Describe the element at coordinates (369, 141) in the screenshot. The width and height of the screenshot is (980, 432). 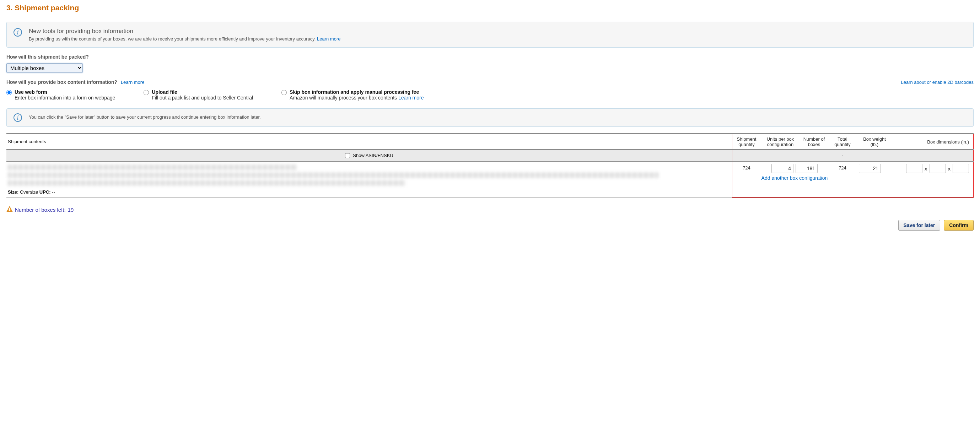
I see `header-contents: Shipment contents` at that location.